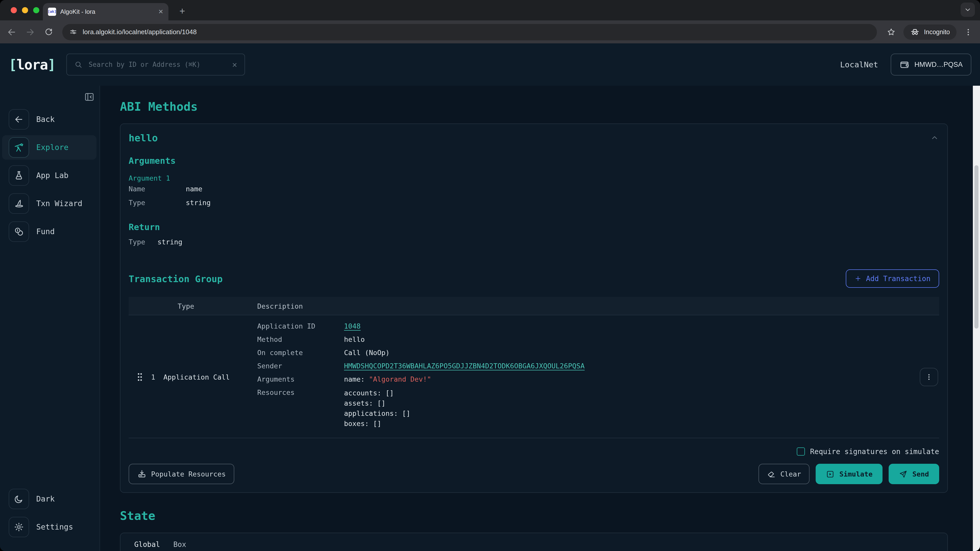 The width and height of the screenshot is (980, 551). I want to click on field-application-id: Application ID 1048, so click(583, 326).